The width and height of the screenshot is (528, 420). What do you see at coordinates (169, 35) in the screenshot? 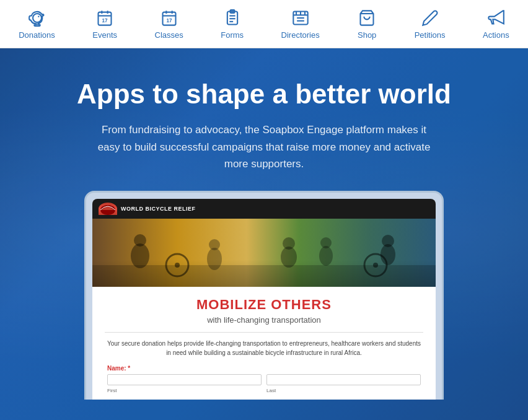
I see `nav-label-classes: Classes` at bounding box center [169, 35].